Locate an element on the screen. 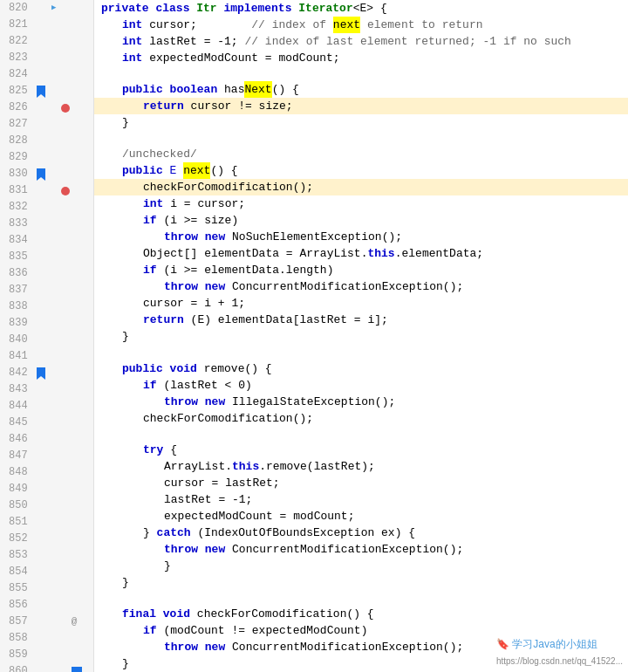  normal-token: lastRet = -1; is located at coordinates (197, 42).